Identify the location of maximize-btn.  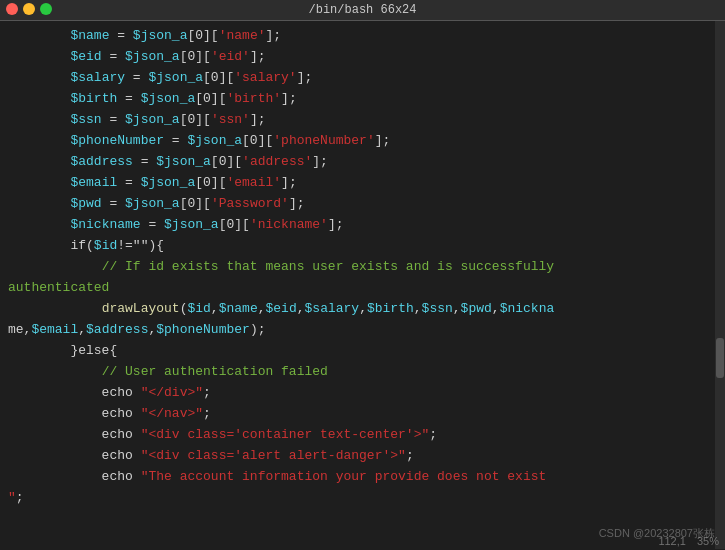
(46, 9).